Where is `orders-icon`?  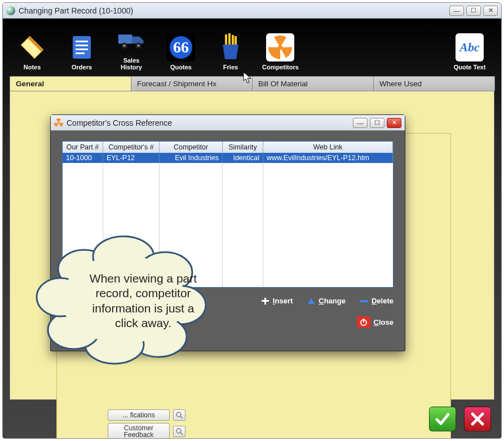 orders-icon is located at coordinates (82, 47).